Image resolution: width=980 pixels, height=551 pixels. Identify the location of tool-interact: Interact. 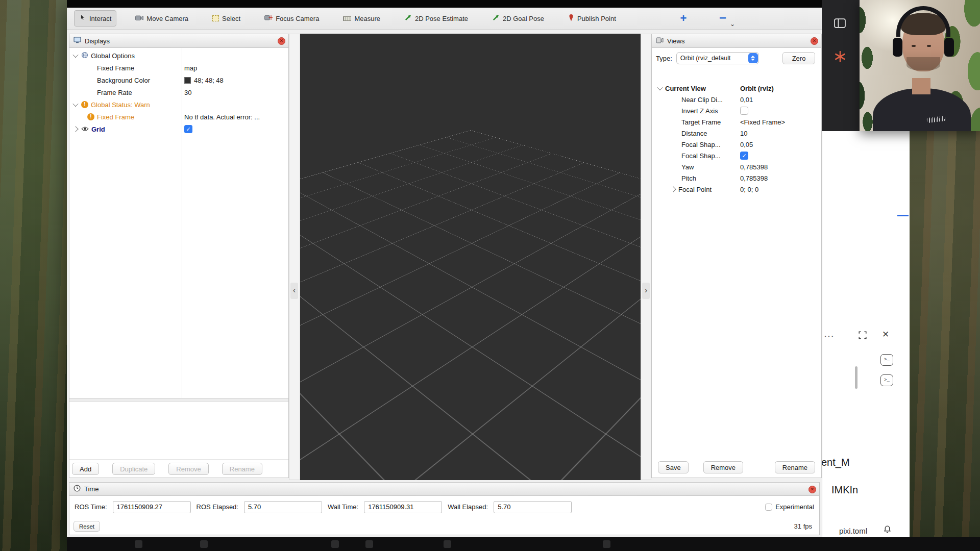
(95, 18).